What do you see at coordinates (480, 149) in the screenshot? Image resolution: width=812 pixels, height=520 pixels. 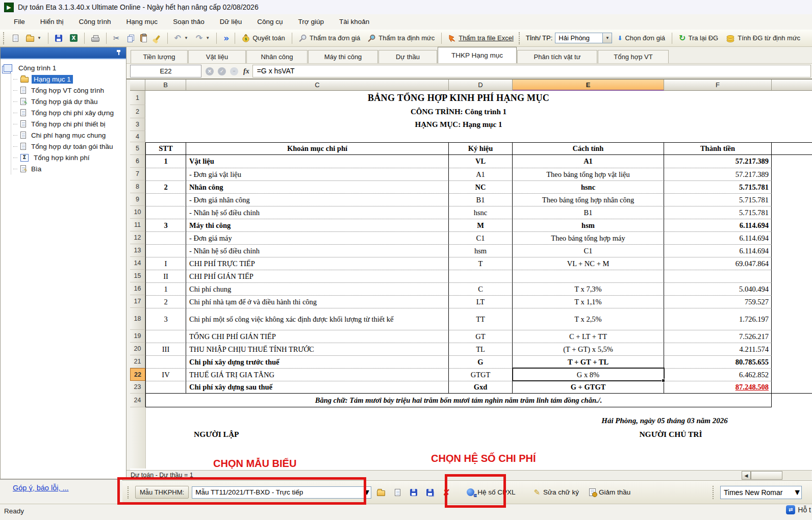 I see `table-header-2: Ký hiệu` at bounding box center [480, 149].